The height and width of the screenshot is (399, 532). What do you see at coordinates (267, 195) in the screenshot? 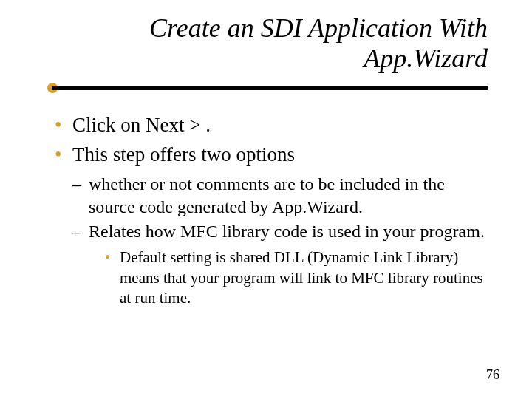
I see `bullet-text: whether or not comments are to be includ…` at bounding box center [267, 195].